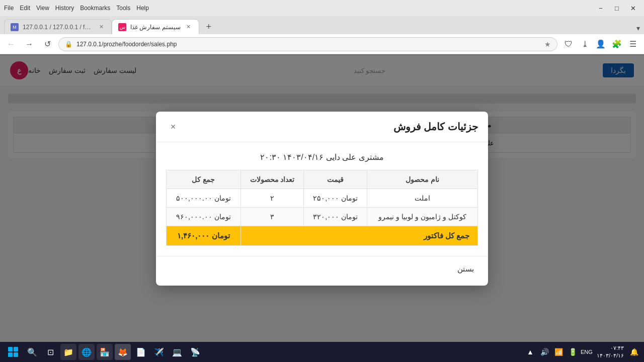 This screenshot has height=362, width=644. What do you see at coordinates (272, 198) in the screenshot?
I see `row1-qty: ۲` at bounding box center [272, 198].